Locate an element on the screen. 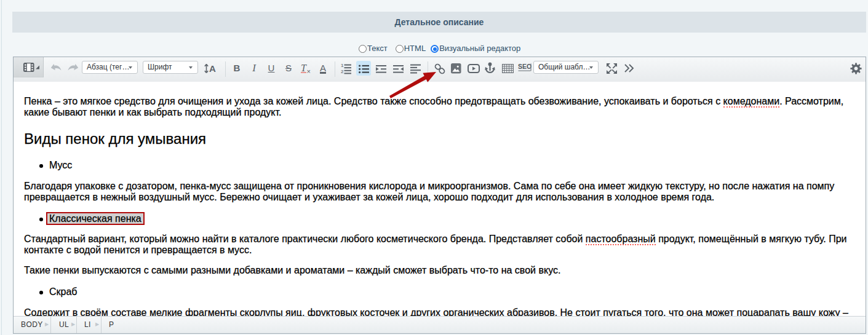  svg-text: A is located at coordinates (213, 69).